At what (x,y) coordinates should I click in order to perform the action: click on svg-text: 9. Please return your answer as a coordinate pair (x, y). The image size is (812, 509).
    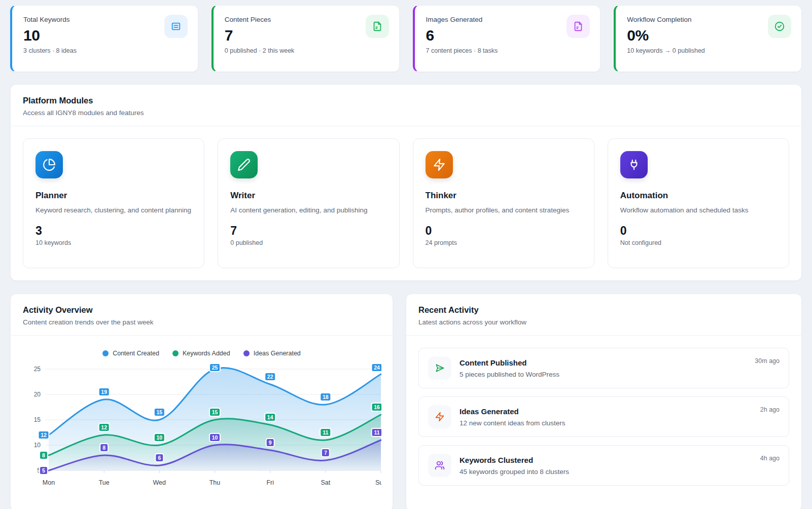
    Looking at the image, I should click on (270, 443).